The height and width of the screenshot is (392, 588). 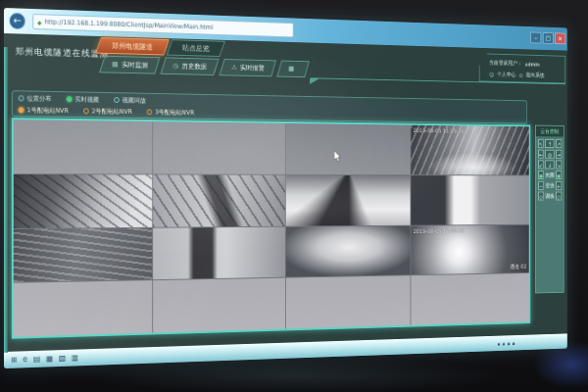 What do you see at coordinates (14, 360) in the screenshot?
I see `start-button-icon: ⊞` at bounding box center [14, 360].